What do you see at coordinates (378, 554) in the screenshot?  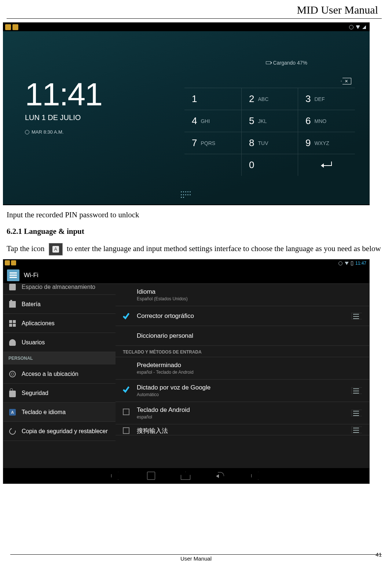 I see `page-number: 41` at bounding box center [378, 554].